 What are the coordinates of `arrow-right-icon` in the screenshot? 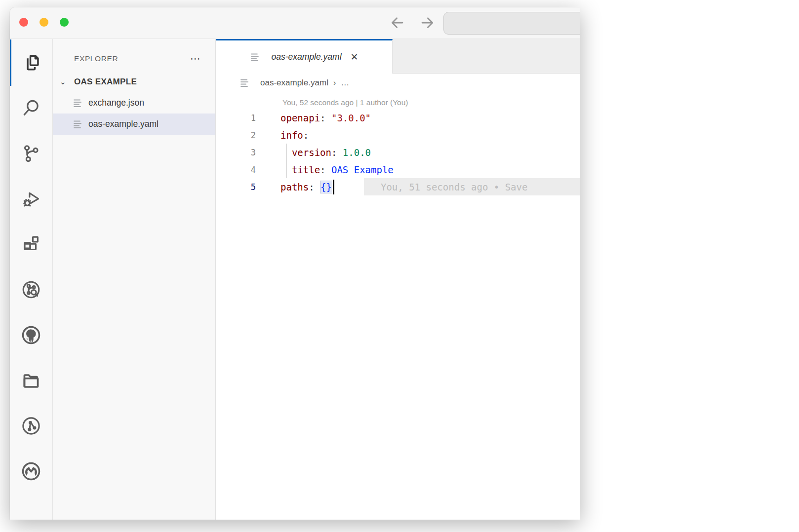 It's located at (427, 23).